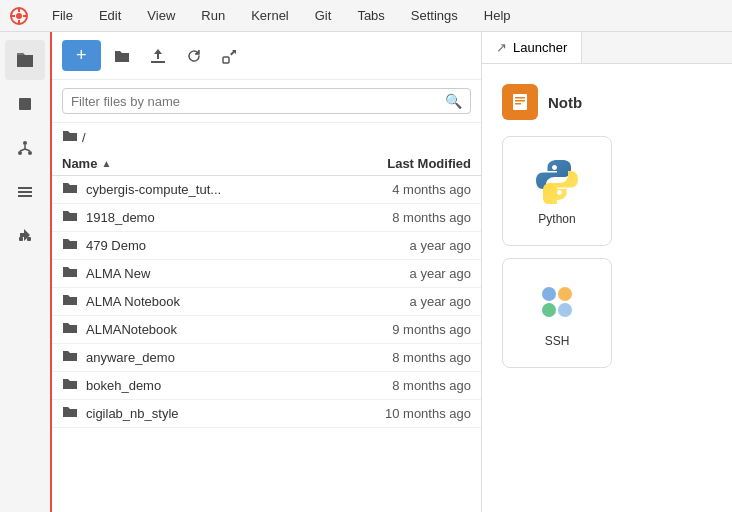 The image size is (732, 512). I want to click on file-name-cell: cybergis-compute_tut..., so click(214, 190).